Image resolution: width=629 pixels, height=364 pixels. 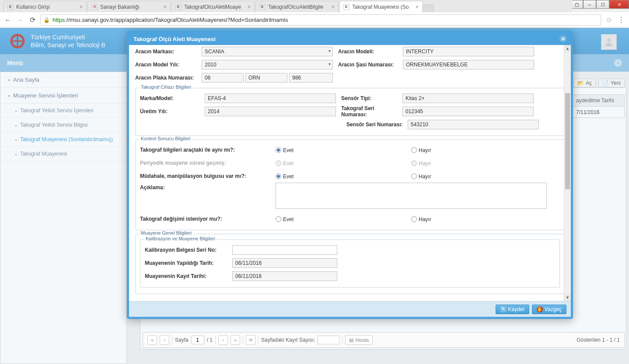 I want to click on calib-serial-field, so click(x=285, y=250).